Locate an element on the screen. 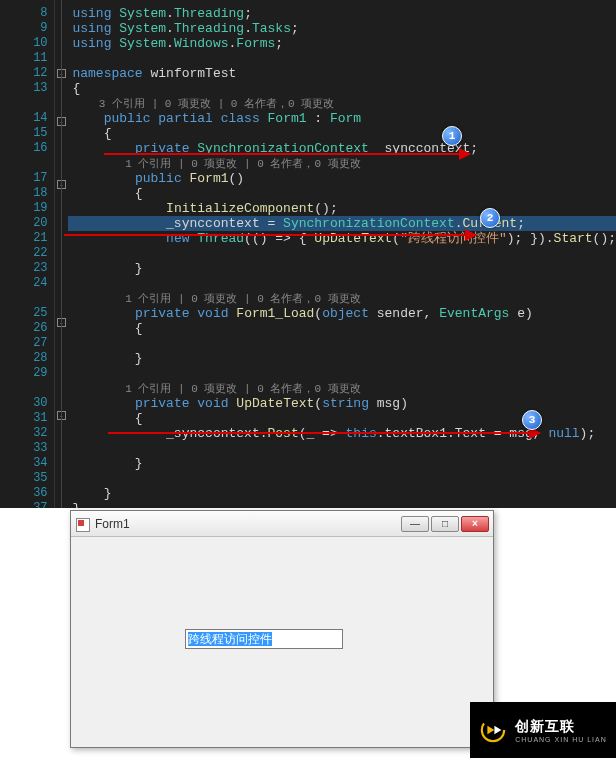 This screenshot has height=758, width=616. line-number: 20 is located at coordinates (27, 224).